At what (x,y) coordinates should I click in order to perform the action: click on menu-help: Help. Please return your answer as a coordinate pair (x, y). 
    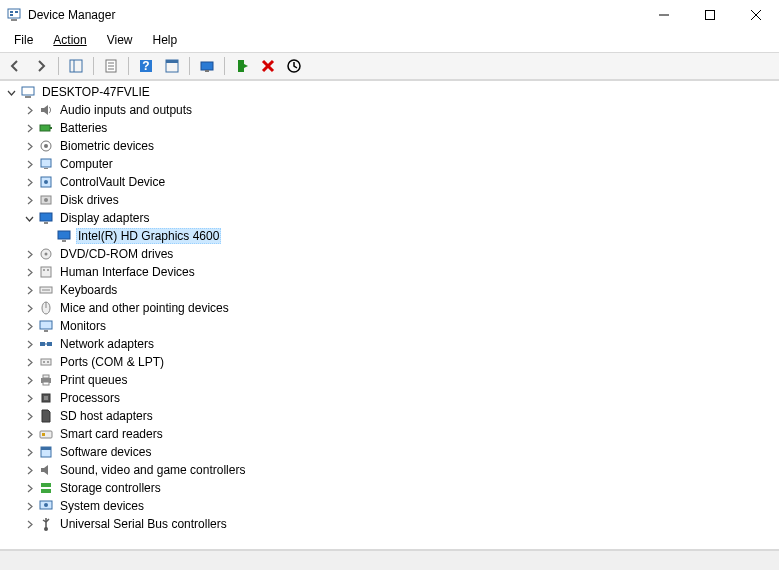
    Looking at the image, I should click on (166, 41).